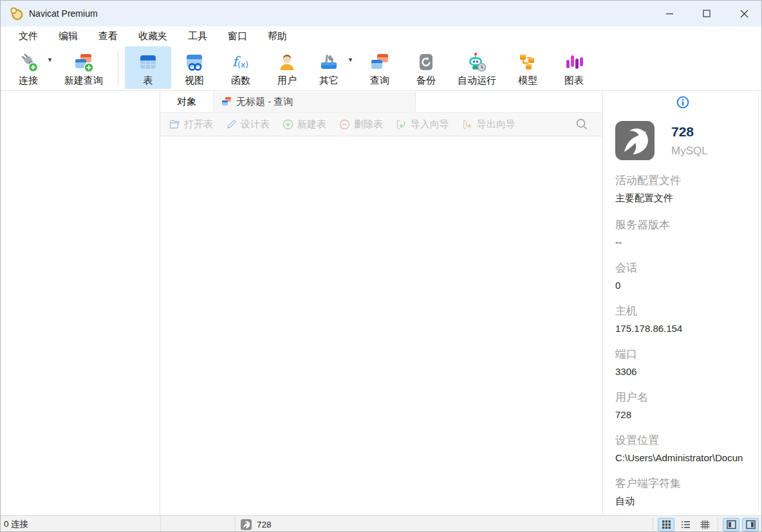 The width and height of the screenshot is (762, 532). What do you see at coordinates (666, 525) in the screenshot?
I see `grid-view-button` at bounding box center [666, 525].